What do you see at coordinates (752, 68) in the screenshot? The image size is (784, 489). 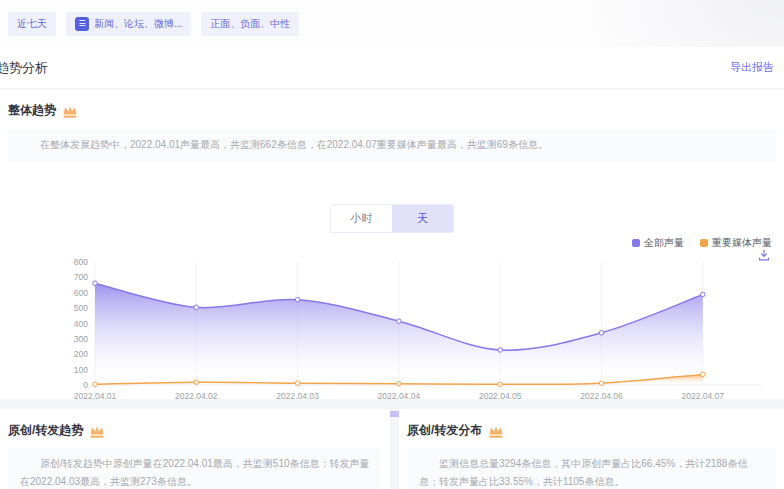 I see `export-report-link: 导出报告` at bounding box center [752, 68].